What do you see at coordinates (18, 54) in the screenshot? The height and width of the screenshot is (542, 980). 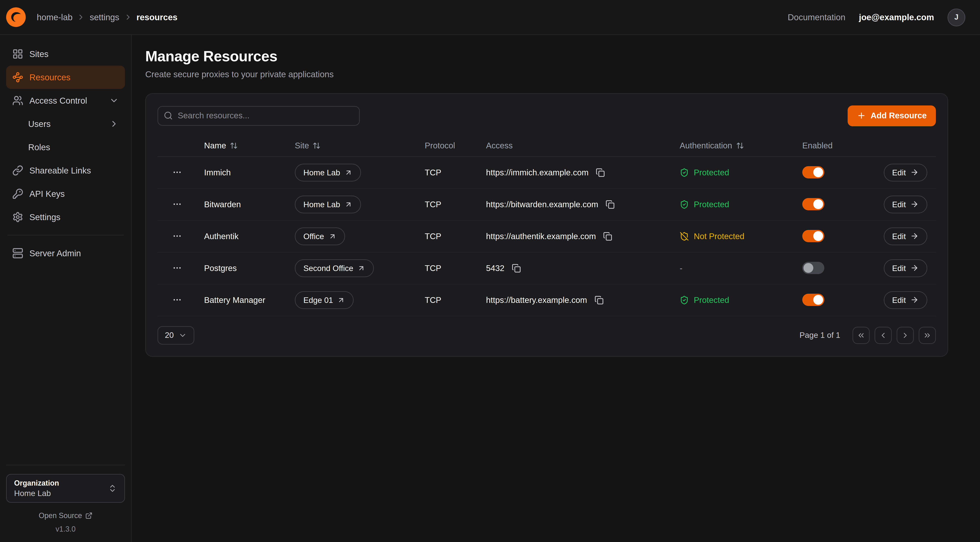 I see `grid-icon` at bounding box center [18, 54].